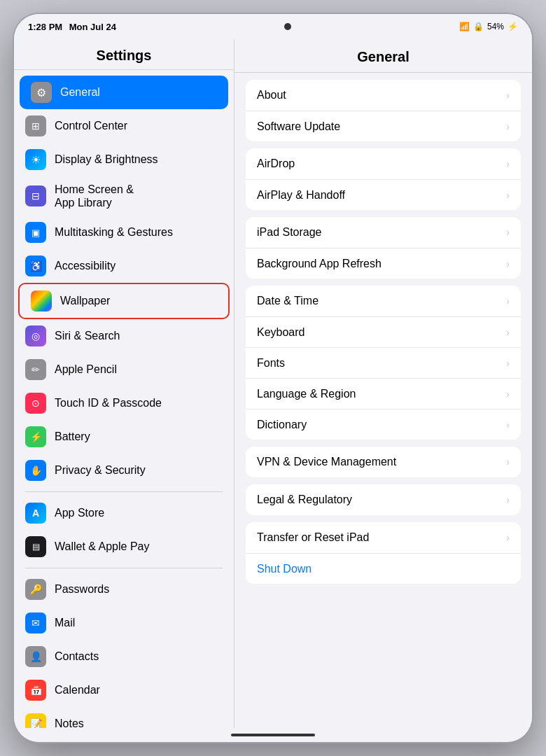 Image resolution: width=546 pixels, height=756 pixels. What do you see at coordinates (384, 164) in the screenshot?
I see `settings-row-airdrop: AirDrop ›` at bounding box center [384, 164].